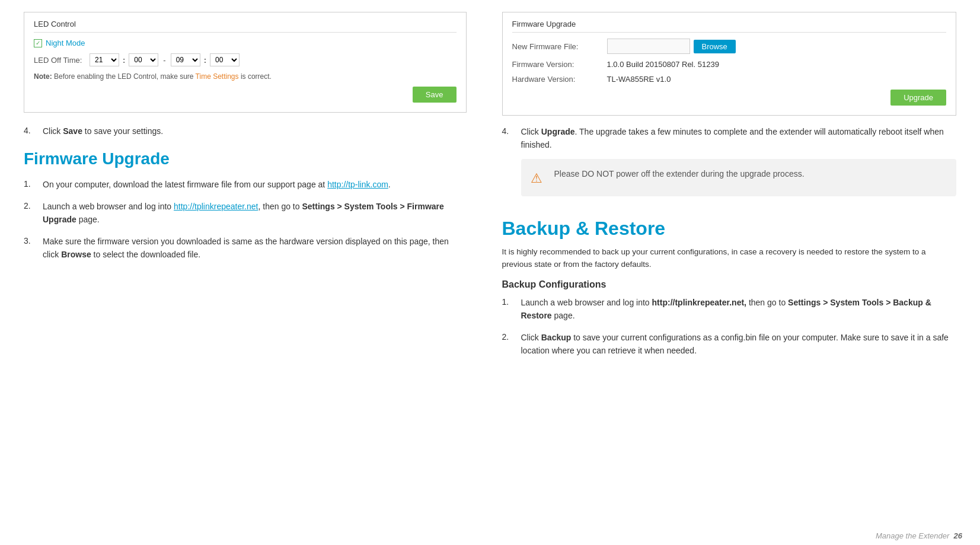  What do you see at coordinates (735, 344) in the screenshot?
I see `backup-step2-post: to save your current configurations as a…` at bounding box center [735, 344].